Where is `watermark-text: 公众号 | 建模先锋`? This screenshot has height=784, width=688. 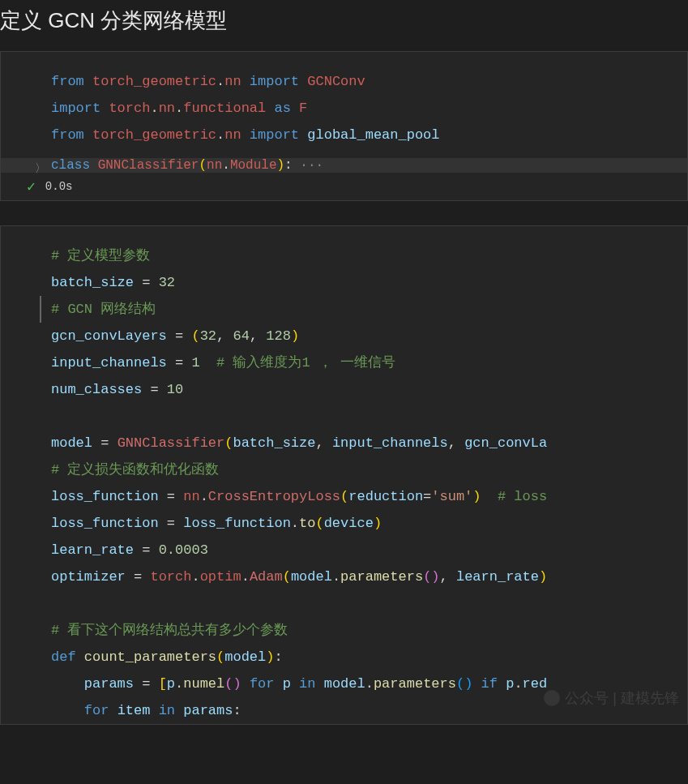
watermark-text: 公众号 | 建模先锋 is located at coordinates (622, 698).